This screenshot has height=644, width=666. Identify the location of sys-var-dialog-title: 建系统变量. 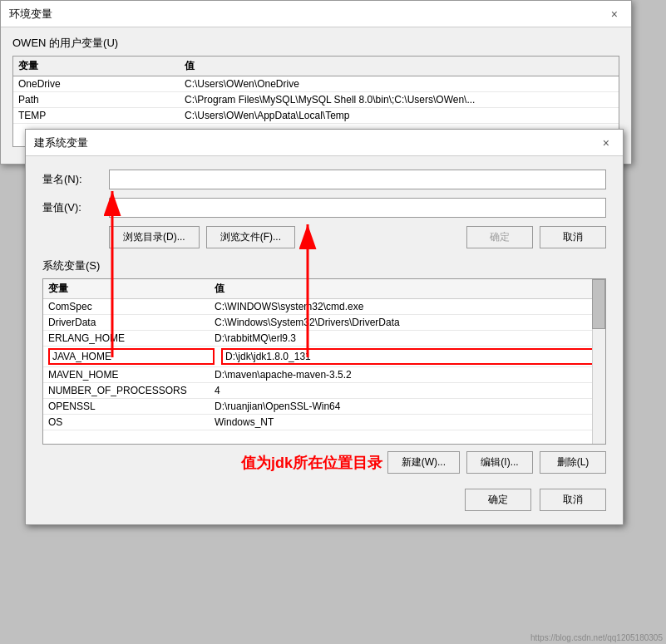
(62, 143).